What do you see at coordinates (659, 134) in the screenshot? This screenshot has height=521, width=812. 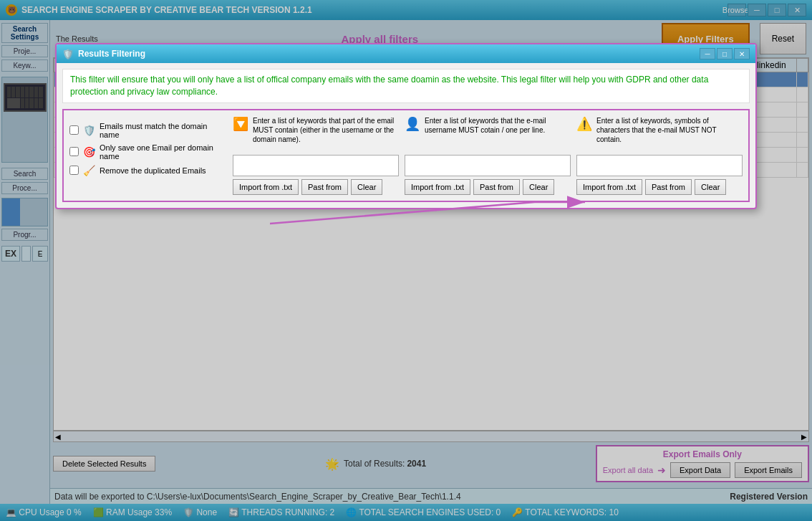 I see `filter-col-3-header: ⚠️ Enter a list of keywords, symbols of …` at bounding box center [659, 134].